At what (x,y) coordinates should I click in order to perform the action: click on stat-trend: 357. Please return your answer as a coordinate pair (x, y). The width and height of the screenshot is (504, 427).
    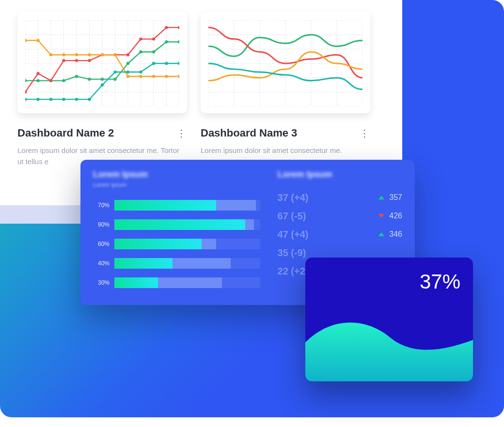
    Looking at the image, I should click on (385, 198).